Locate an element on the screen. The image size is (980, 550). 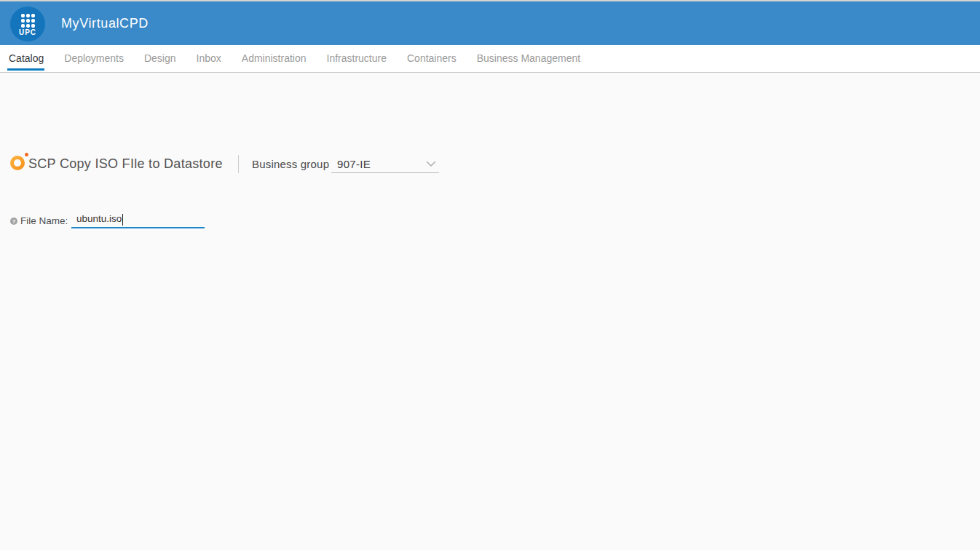
business-group-label: Business group is located at coordinates (291, 164).